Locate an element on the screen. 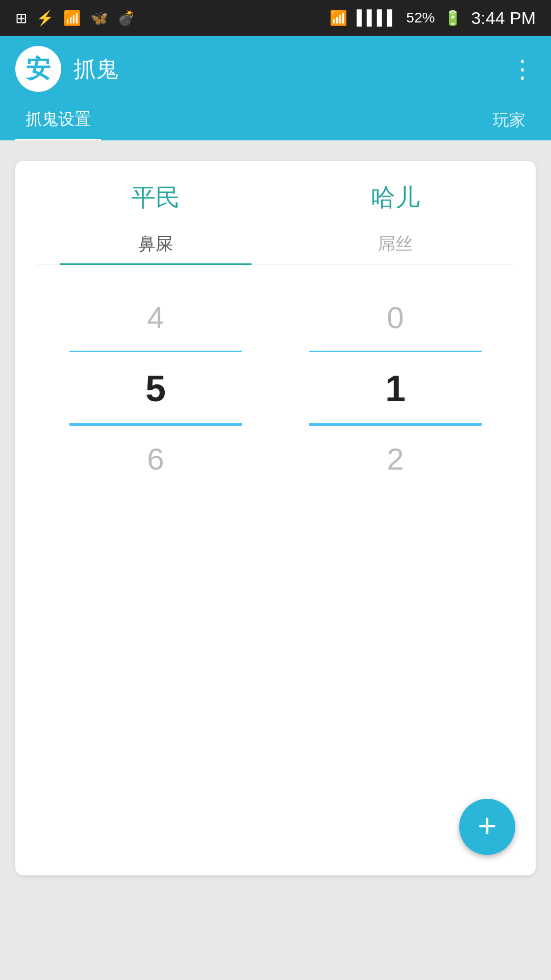 The image size is (551, 980). number-value-right-mid: 1 is located at coordinates (395, 388).